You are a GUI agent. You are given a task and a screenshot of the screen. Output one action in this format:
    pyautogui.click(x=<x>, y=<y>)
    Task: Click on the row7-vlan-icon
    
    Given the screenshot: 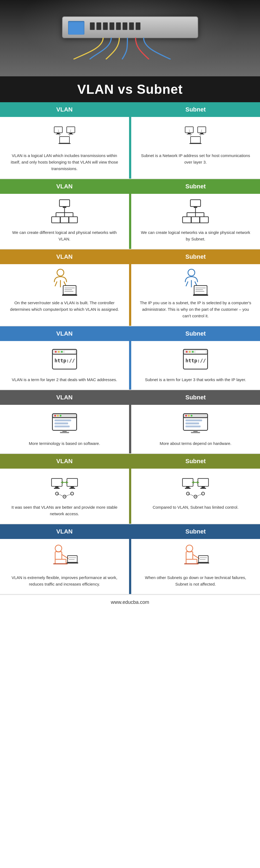 What is the action you would take?
    pyautogui.click(x=65, y=558)
    